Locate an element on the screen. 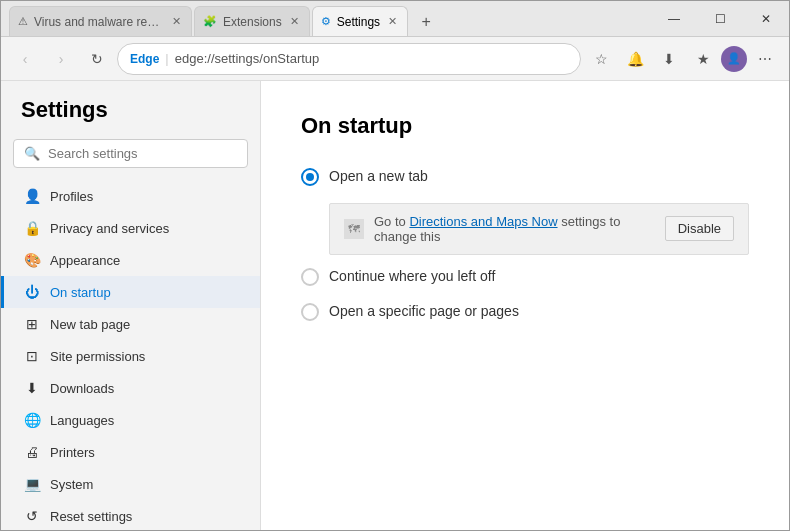 The height and width of the screenshot is (531, 790). profiles-icon: 👤 is located at coordinates (32, 196).